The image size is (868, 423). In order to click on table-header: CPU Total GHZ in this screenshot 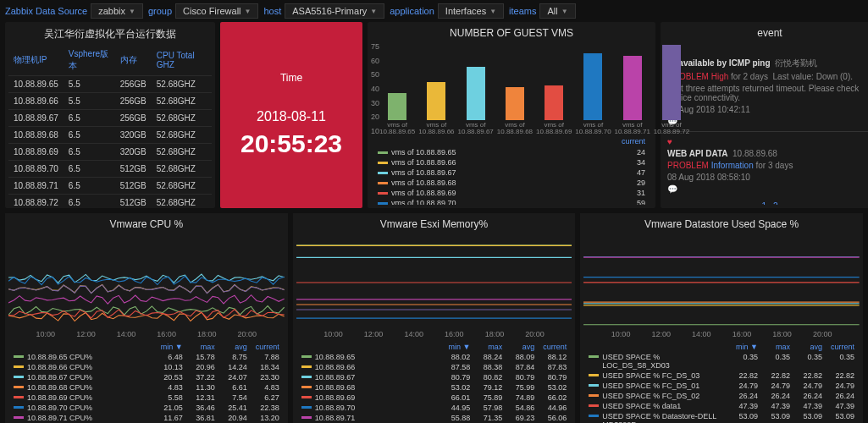, I will do `click(181, 61)`.